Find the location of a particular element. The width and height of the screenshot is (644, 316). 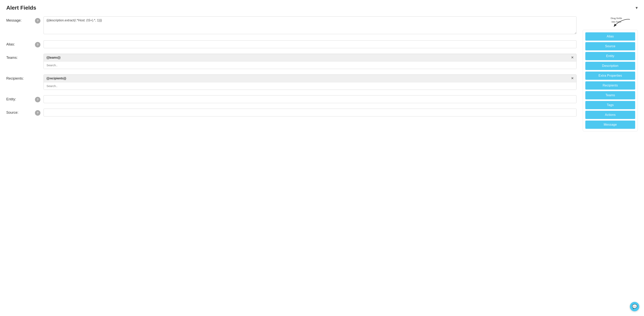

message-label: Message: is located at coordinates (19, 19).